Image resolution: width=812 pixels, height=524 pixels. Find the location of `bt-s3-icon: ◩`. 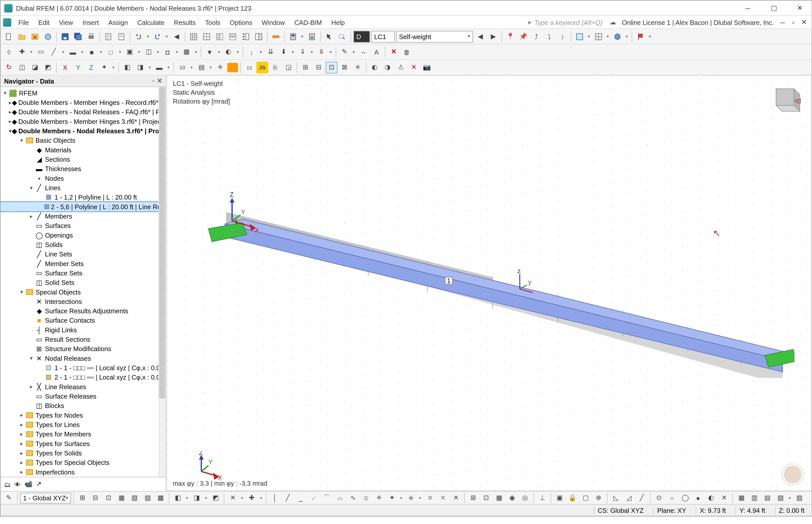

bt-s3-icon: ◩ is located at coordinates (216, 498).